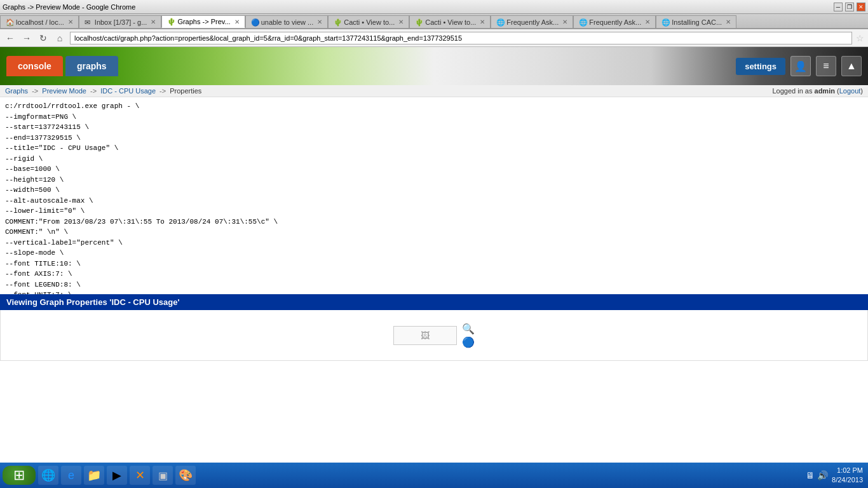  What do you see at coordinates (92, 66) in the screenshot?
I see `graphs-tab: graphs` at bounding box center [92, 66].